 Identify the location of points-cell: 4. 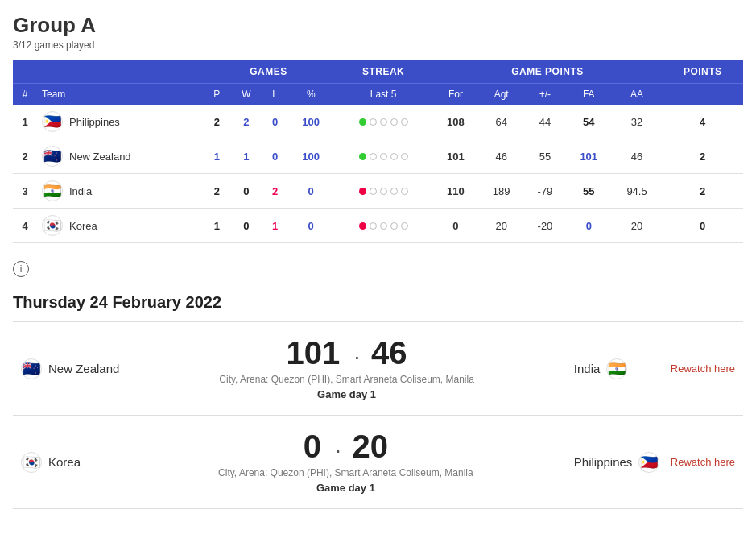
(702, 122).